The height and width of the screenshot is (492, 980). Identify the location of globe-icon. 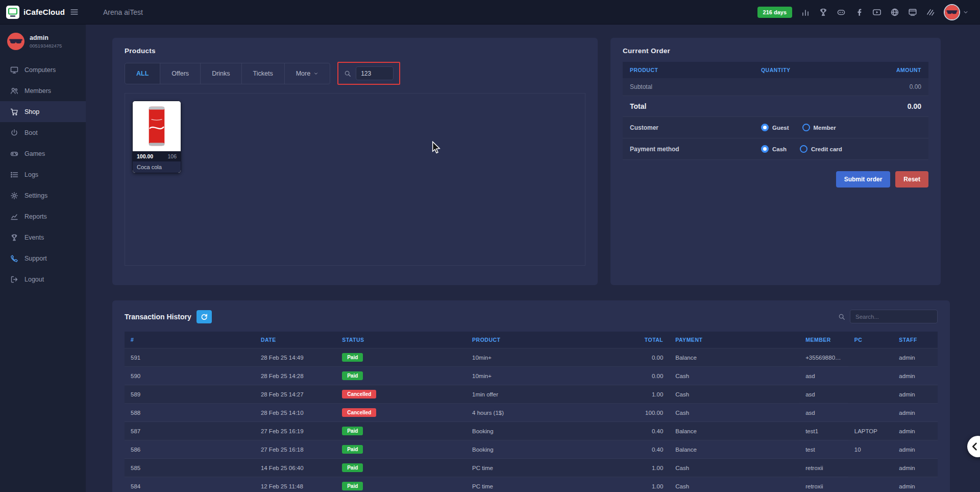
(895, 12).